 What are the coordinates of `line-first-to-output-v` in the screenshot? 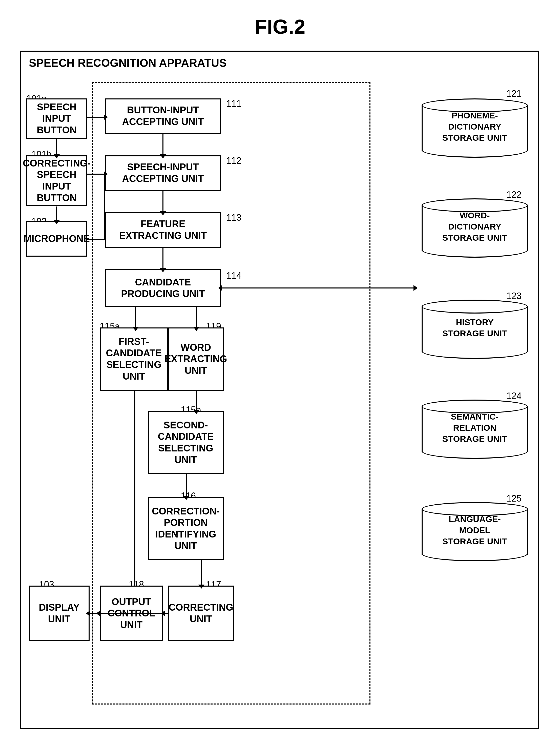 It's located at (135, 488).